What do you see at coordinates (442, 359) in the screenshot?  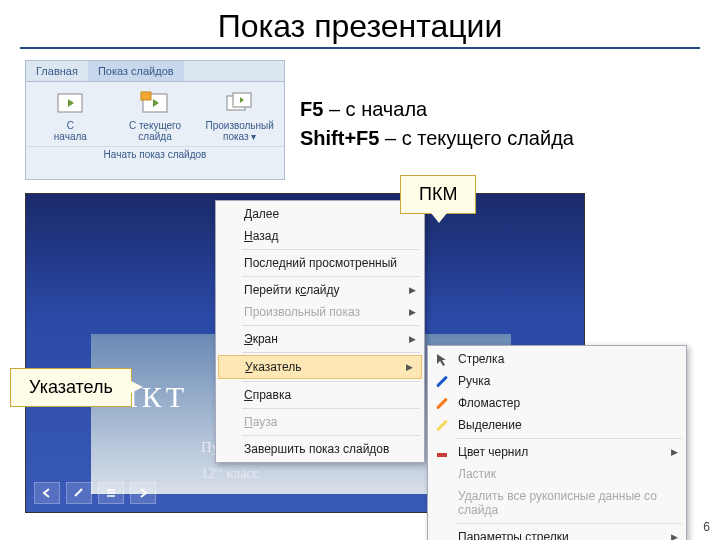 I see `arrow-icon` at bounding box center [442, 359].